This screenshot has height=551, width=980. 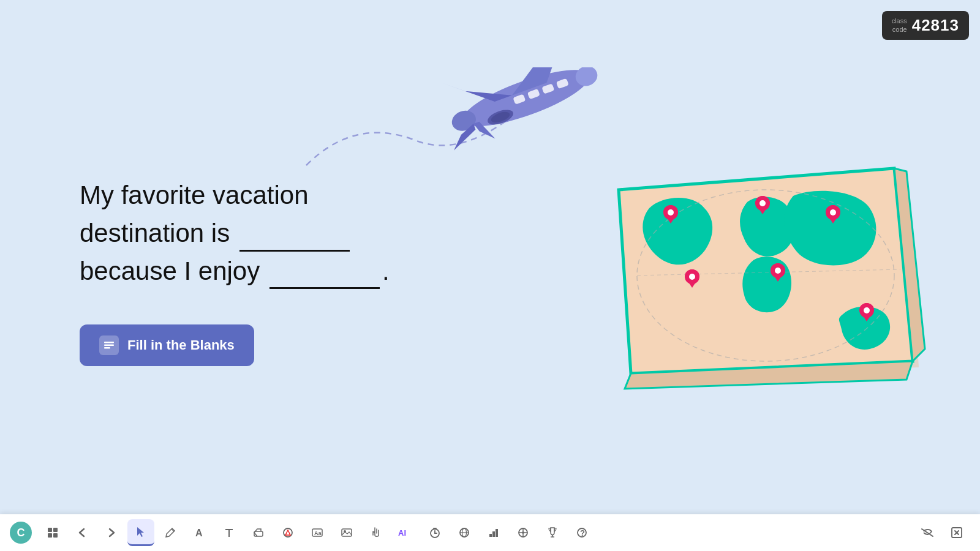 What do you see at coordinates (235, 233) in the screenshot?
I see `question-text: My favorite vacation destination is beca…` at bounding box center [235, 233].